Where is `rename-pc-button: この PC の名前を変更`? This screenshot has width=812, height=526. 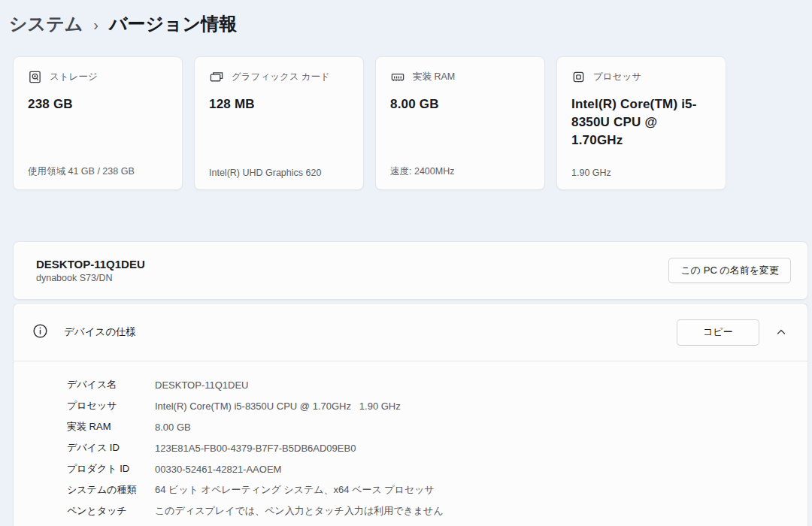 rename-pc-button: この PC の名前を変更 is located at coordinates (729, 271).